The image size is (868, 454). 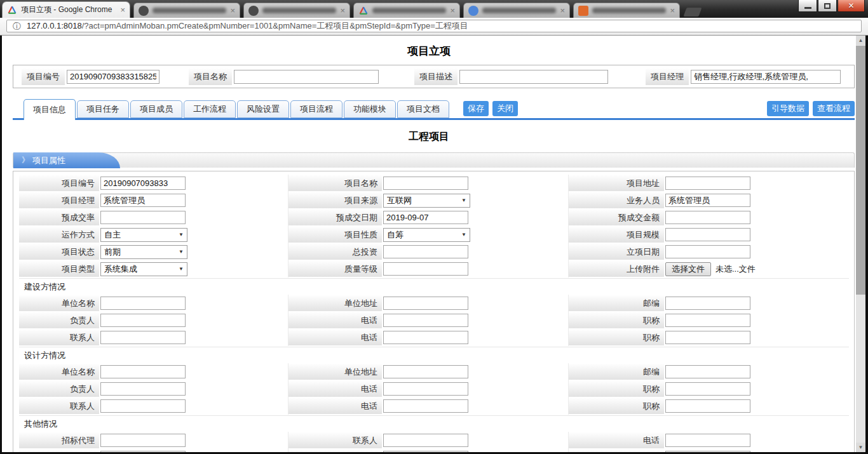 I want to click on file-status-text: 未选...文件, so click(x=736, y=269).